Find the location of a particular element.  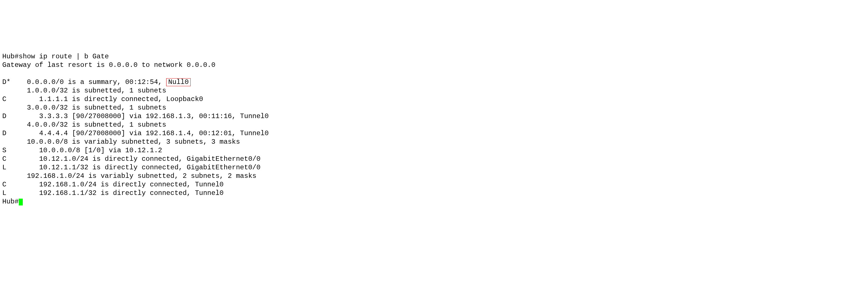

route-line: 1.0.0.0/32 is subnetted, 1 subnets is located at coordinates (84, 91).